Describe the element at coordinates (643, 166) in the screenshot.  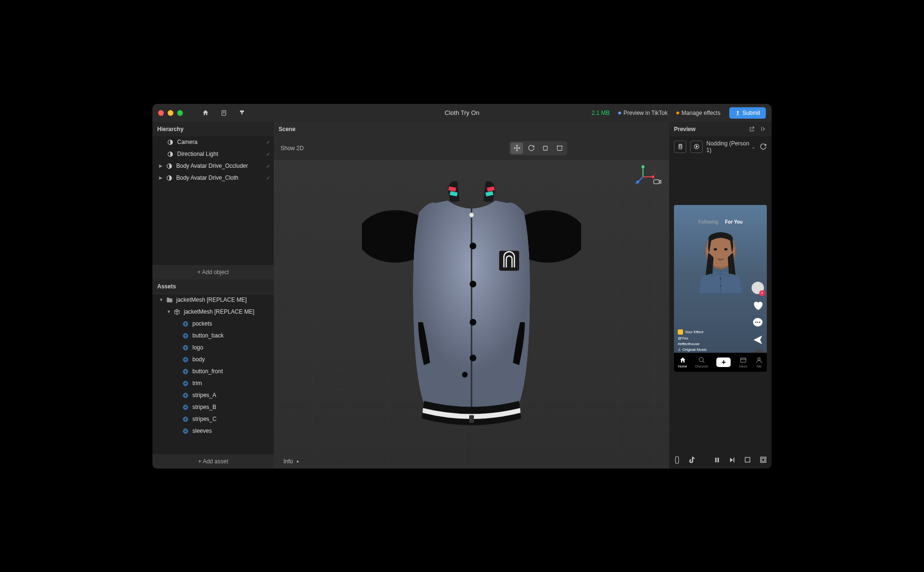
I see `svg-text: Y` at that location.